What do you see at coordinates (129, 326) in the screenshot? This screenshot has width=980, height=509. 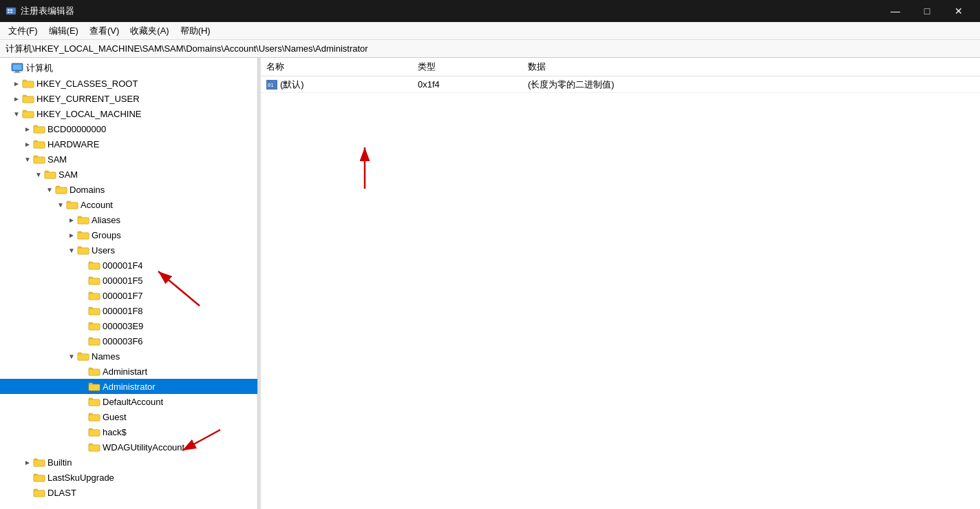 I see `tree-item-user5: 000003E9` at bounding box center [129, 326].